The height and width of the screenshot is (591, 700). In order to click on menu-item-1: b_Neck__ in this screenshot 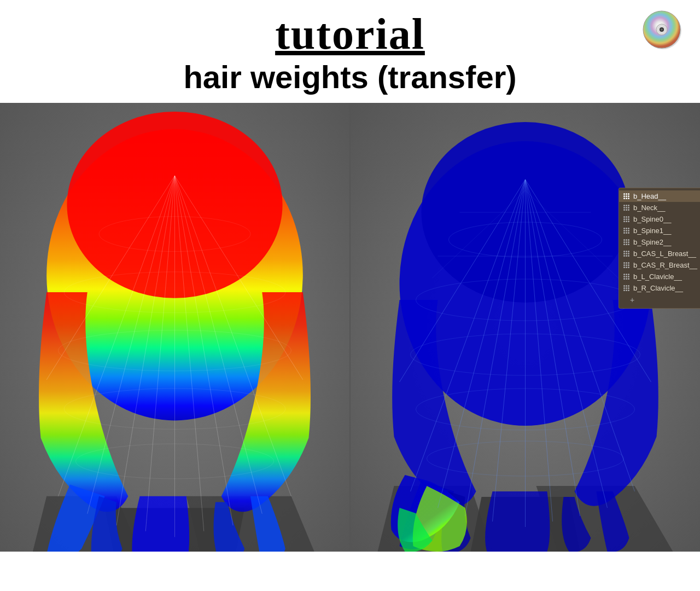, I will do `click(660, 208)`.